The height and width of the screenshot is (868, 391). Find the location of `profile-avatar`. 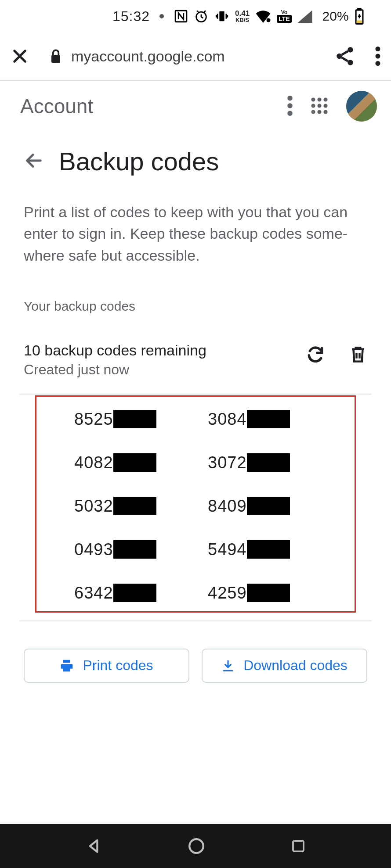

profile-avatar is located at coordinates (362, 106).